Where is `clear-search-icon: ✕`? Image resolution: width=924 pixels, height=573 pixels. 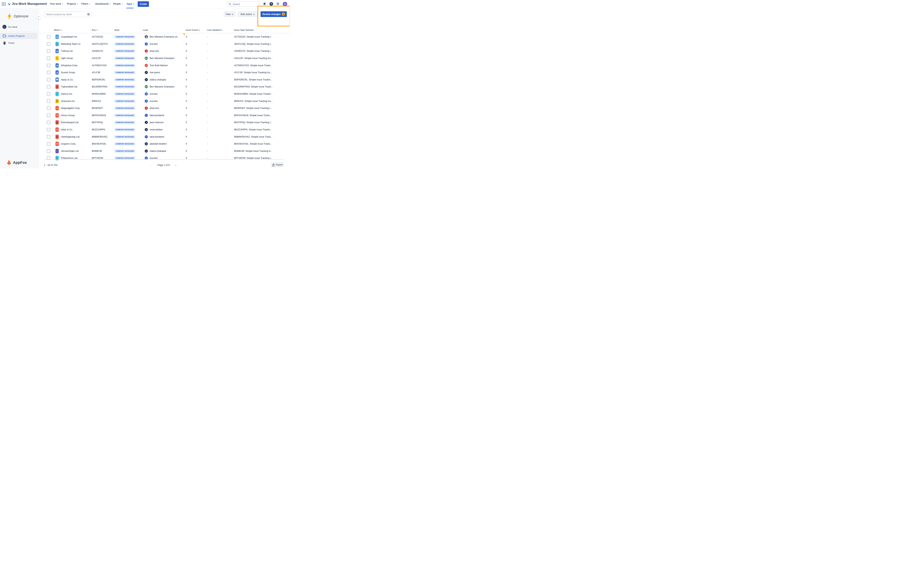 clear-search-icon: ✕ is located at coordinates (89, 14).